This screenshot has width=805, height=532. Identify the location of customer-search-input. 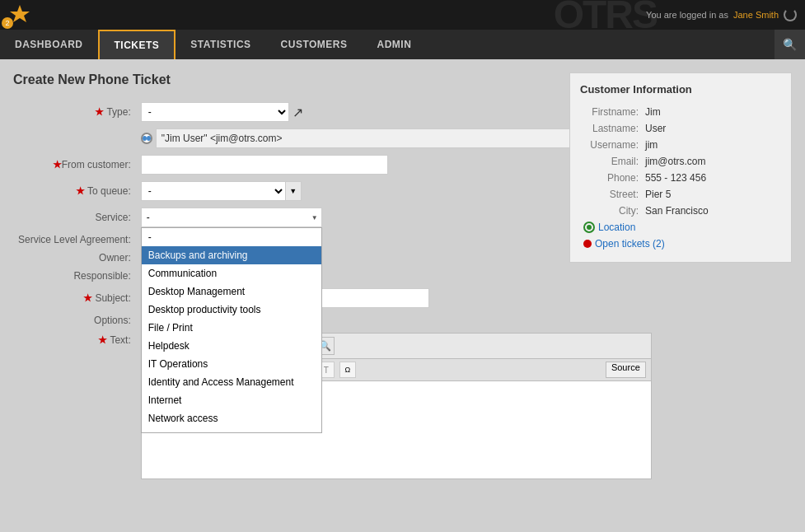
(395, 138).